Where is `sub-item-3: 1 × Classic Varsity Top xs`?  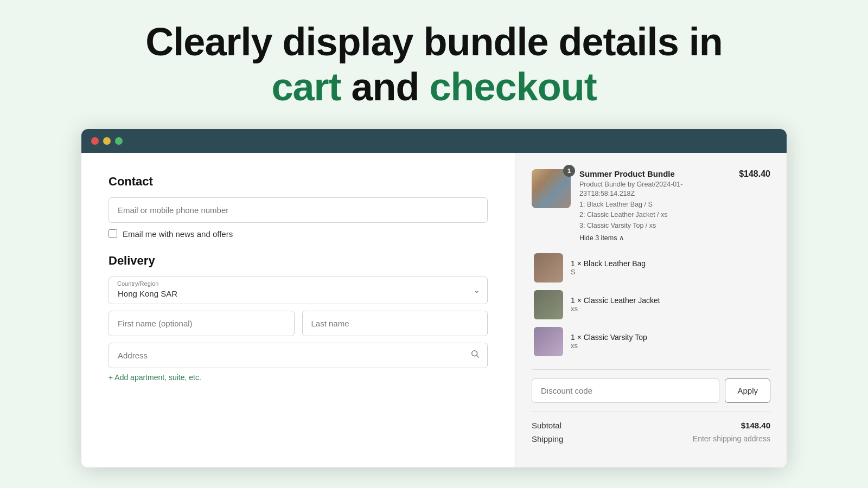 sub-item-3: 1 × Classic Varsity Top xs is located at coordinates (652, 342).